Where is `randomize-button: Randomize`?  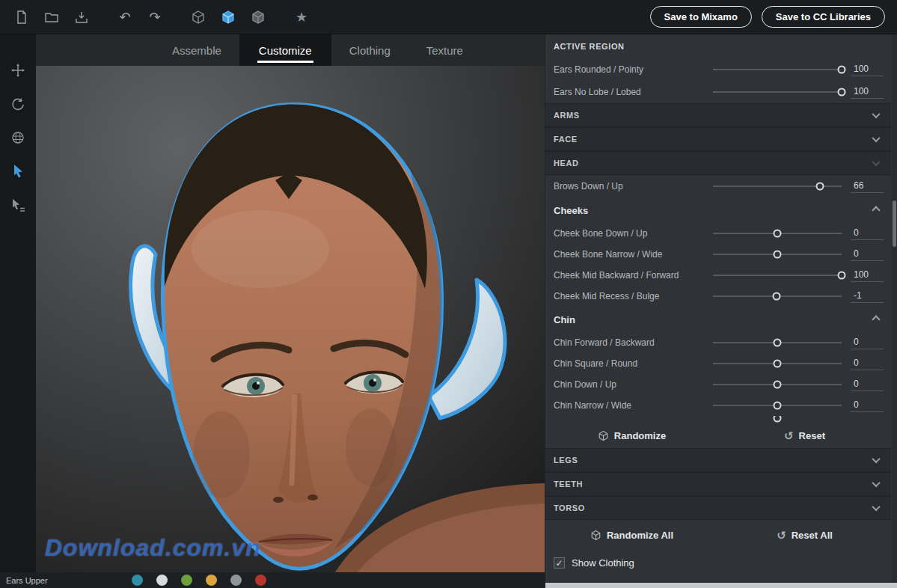 randomize-button: Randomize is located at coordinates (631, 435).